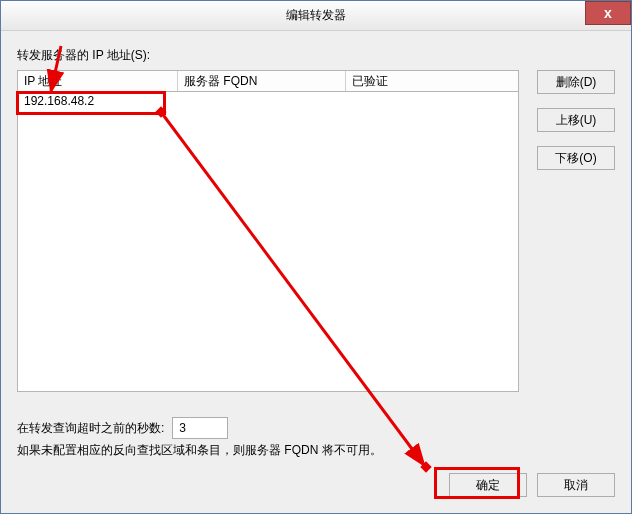 The width and height of the screenshot is (632, 514). Describe the element at coordinates (90, 428) in the screenshot. I see `timeout-label: 在转发查询超时之前的秒数:` at that location.